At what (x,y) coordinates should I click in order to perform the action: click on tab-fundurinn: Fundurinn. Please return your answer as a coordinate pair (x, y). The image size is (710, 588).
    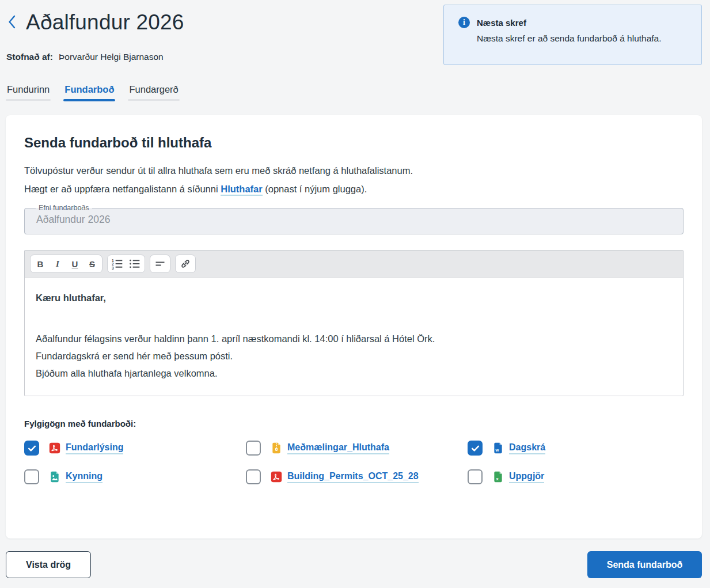
    Looking at the image, I should click on (28, 93).